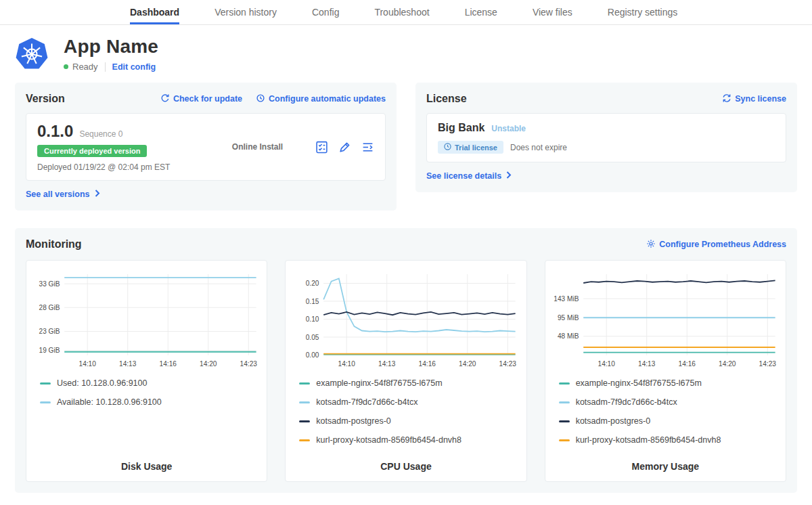 The height and width of the screenshot is (505, 812). Describe the element at coordinates (313, 283) in the screenshot. I see `svg-text: 0.20` at that location.